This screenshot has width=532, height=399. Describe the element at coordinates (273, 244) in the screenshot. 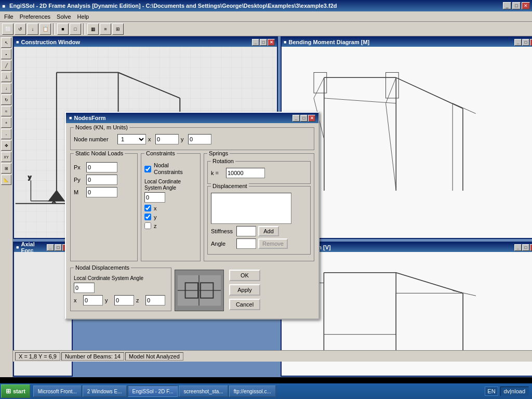

I see `remove-button: Remove` at that location.